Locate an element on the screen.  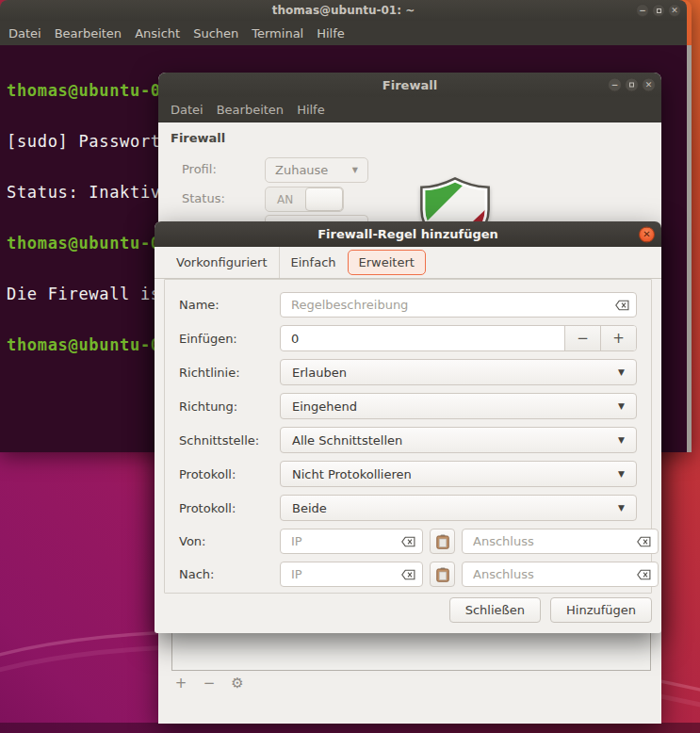
form-row-from: Von: is located at coordinates (408, 541).